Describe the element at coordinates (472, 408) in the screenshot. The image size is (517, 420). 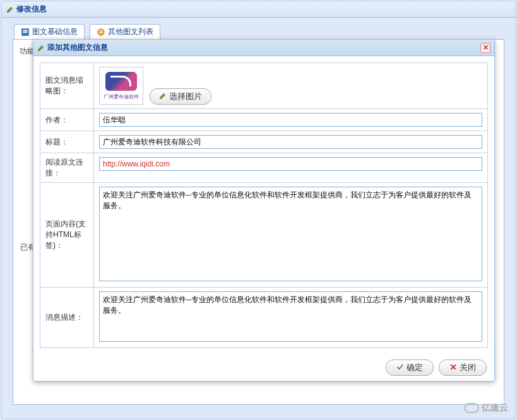
I see `cloud-icon` at that location.